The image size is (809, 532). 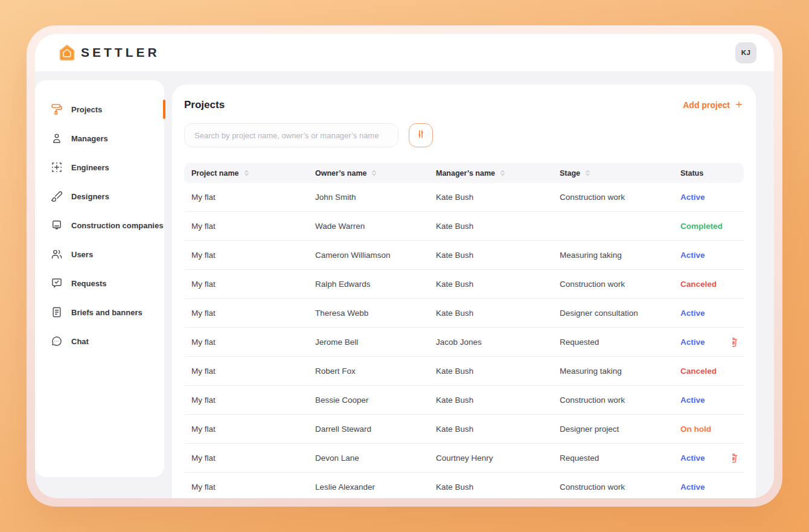 I want to click on column-header-status: Status, so click(x=706, y=173).